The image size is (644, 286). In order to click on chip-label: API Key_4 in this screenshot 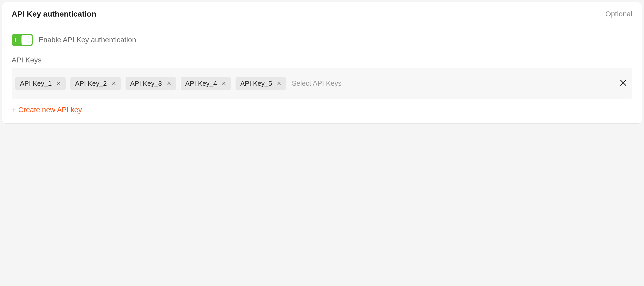, I will do `click(201, 83)`.